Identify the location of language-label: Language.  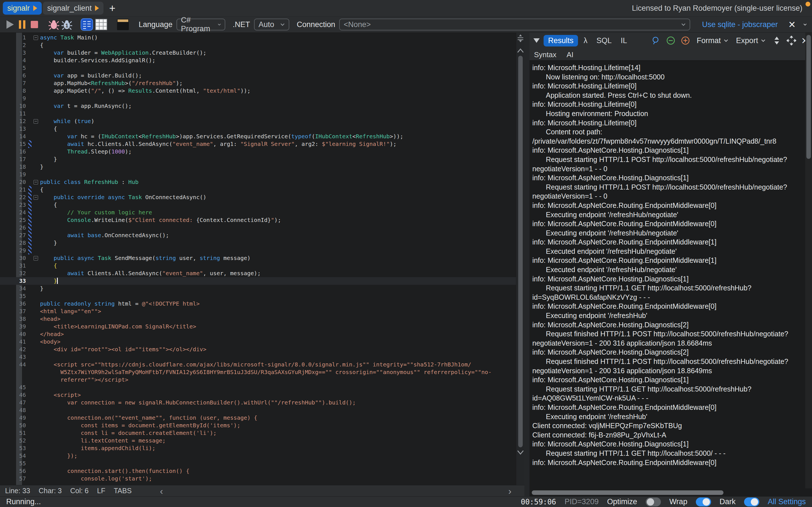
(156, 25).